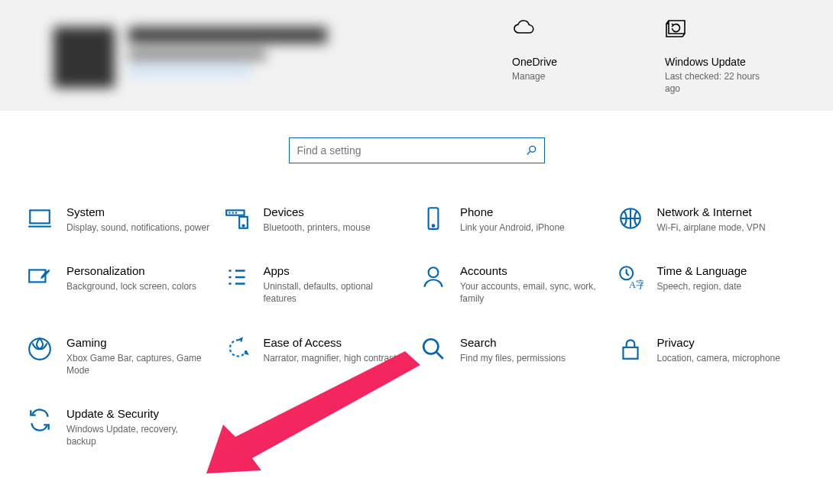 This screenshot has width=833, height=504. What do you see at coordinates (566, 31) in the screenshot?
I see `cloud-icon` at bounding box center [566, 31].